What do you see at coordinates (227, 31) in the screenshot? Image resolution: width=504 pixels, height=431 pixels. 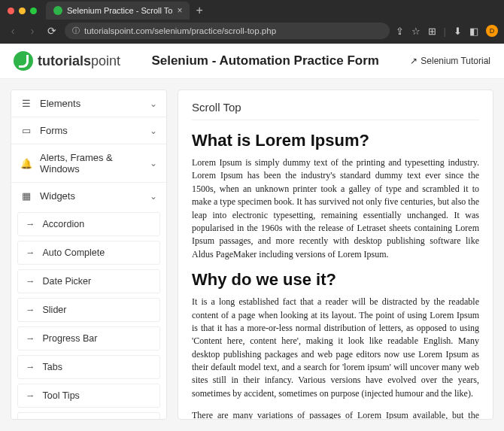 I see `url-bar: ⓘ tutorialspoint.com/selenium/practice/s…` at bounding box center [227, 31].